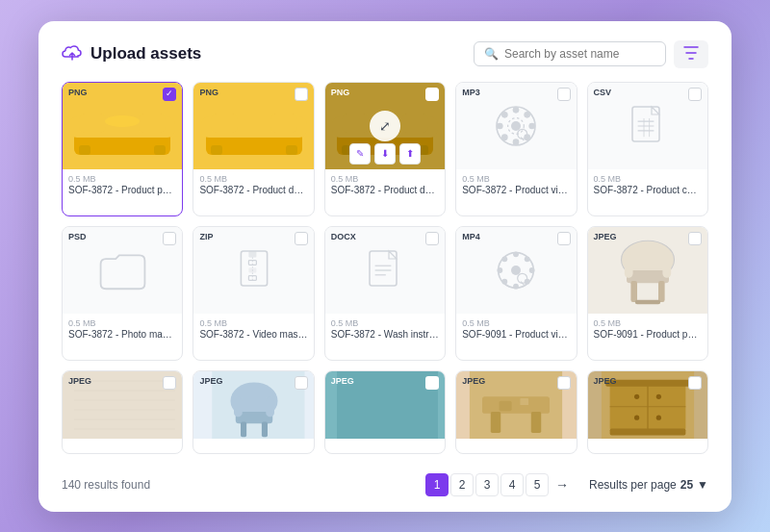 Image resolution: width=770 pixels, height=532 pixels. Describe the element at coordinates (253, 179) in the screenshot. I see `card-size-2: 0.5 MB` at that location.